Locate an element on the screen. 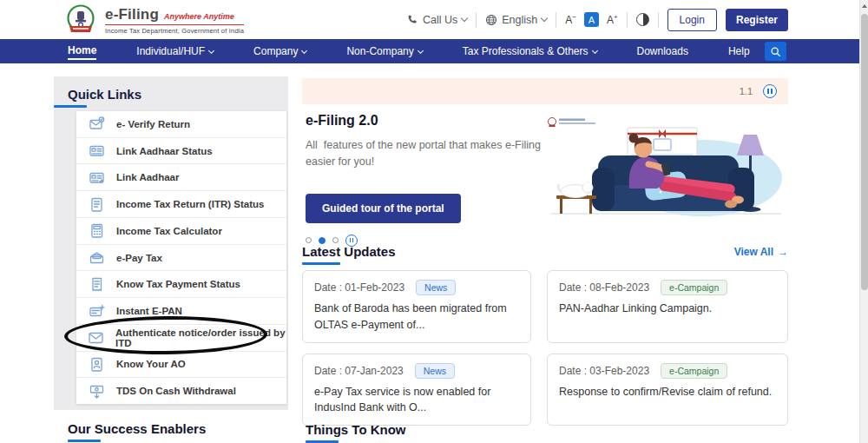 The height and width of the screenshot is (443, 868). hero-illustration is located at coordinates (667, 168).